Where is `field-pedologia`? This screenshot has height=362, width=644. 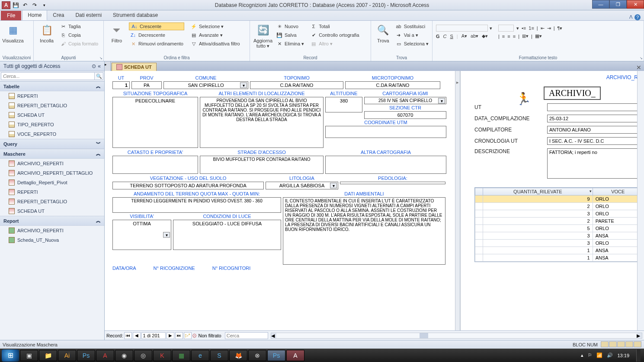 field-pedologia is located at coordinates (393, 183).